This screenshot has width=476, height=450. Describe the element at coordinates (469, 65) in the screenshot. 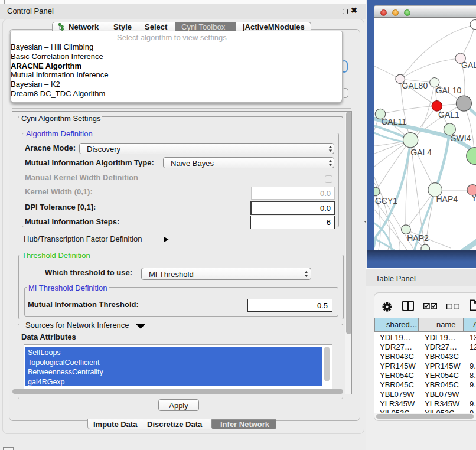

I see `svg-text: GAL2` at that location.